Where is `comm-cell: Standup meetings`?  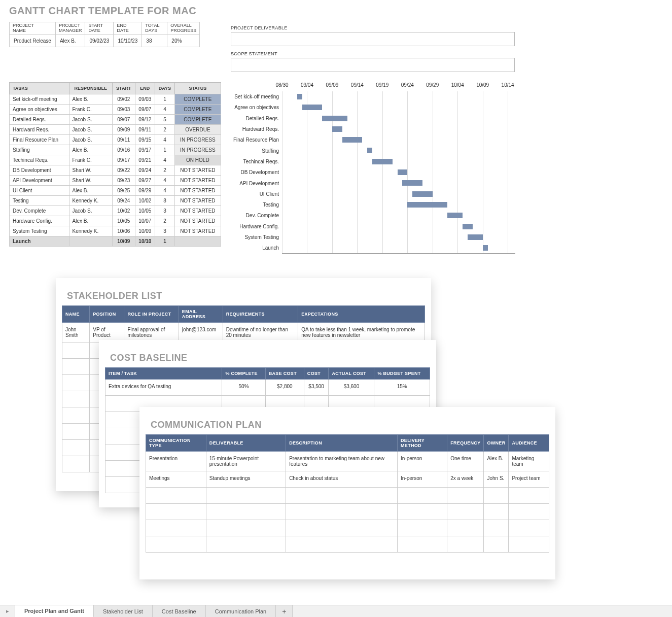 comm-cell: Standup meetings is located at coordinates (245, 479).